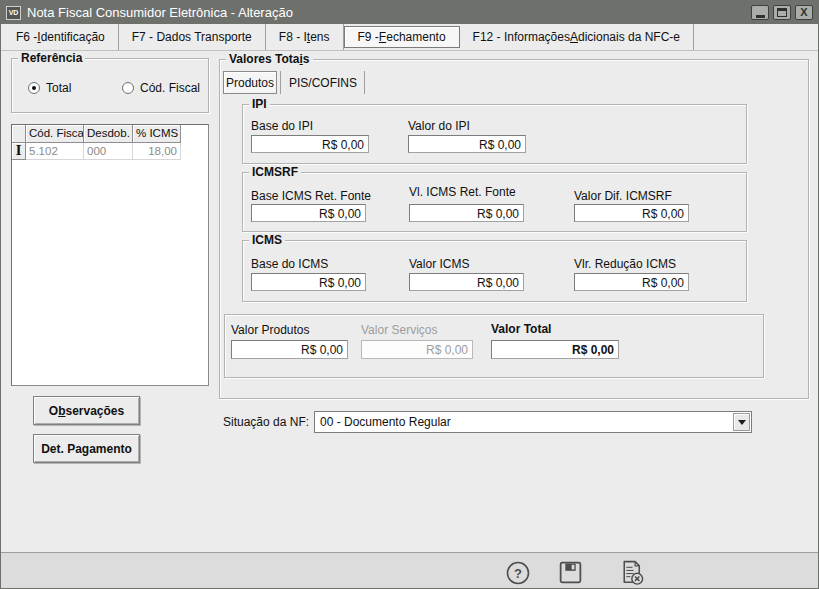 The height and width of the screenshot is (589, 819). Describe the element at coordinates (305, 37) in the screenshot. I see `tab-f8-itens: F8 - Itens` at that location.